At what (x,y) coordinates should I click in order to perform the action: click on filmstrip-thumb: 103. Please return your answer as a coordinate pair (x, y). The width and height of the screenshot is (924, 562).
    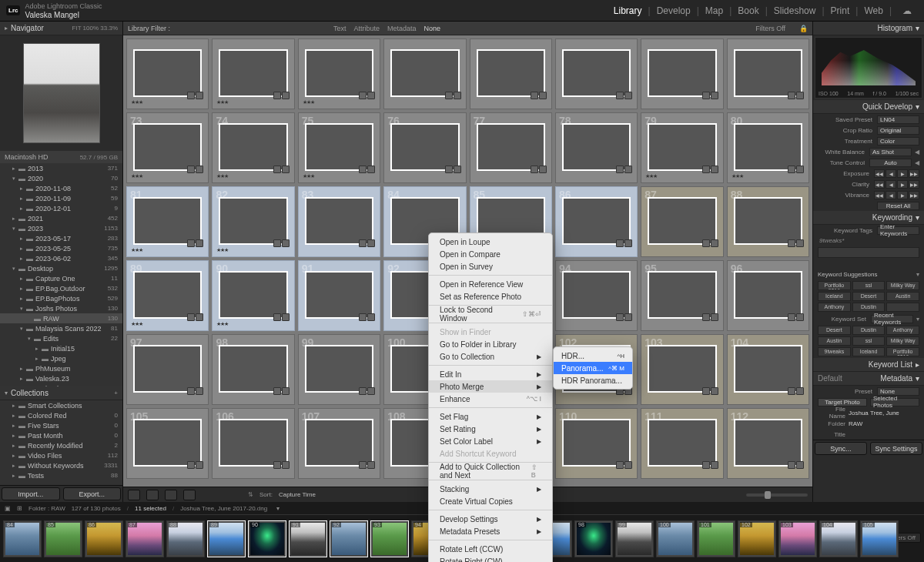
    Looking at the image, I should click on (798, 539).